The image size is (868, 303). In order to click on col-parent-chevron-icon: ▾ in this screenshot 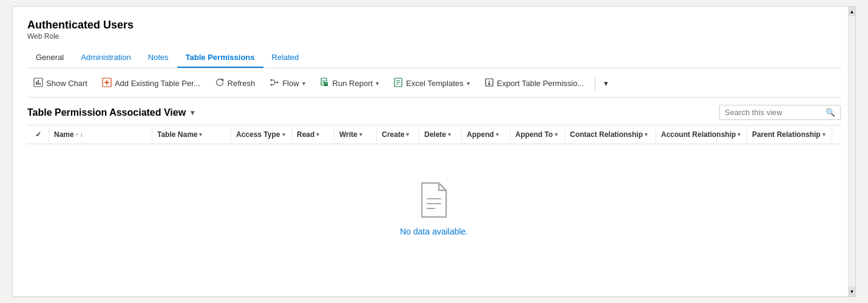, I will do `click(824, 135)`.